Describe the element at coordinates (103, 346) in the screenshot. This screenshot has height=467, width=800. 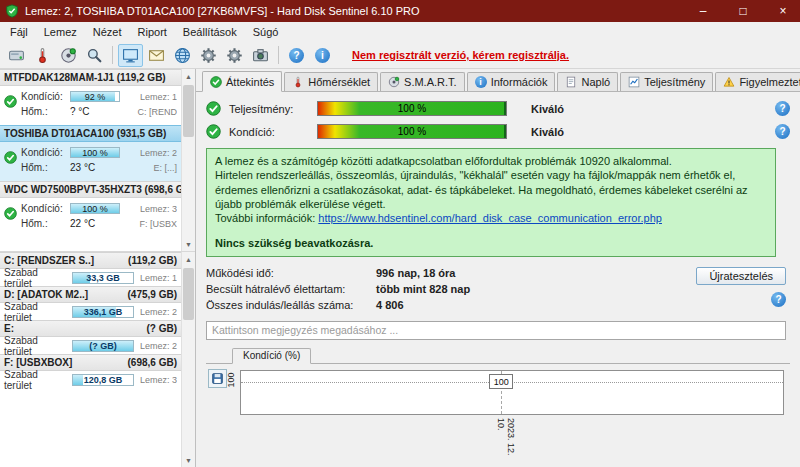
I see `free-space-bar: (? GB)` at that location.